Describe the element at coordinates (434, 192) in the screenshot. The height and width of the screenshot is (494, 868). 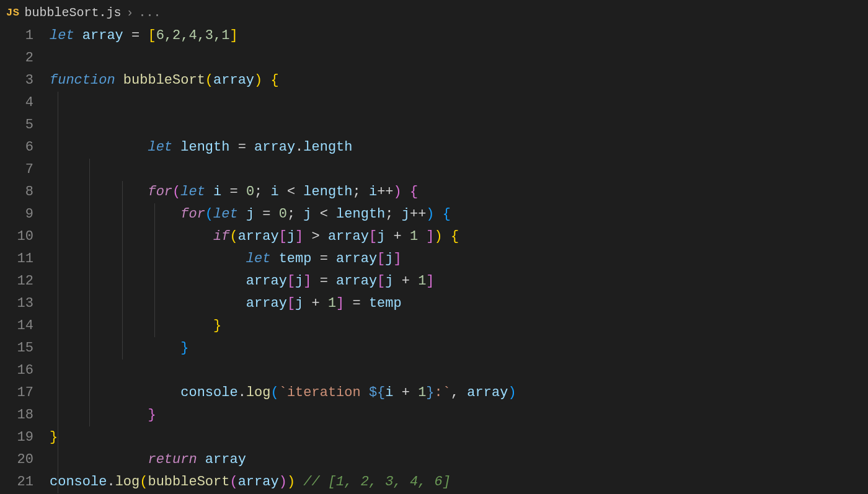
I see `code-line: 8 if(array[j] > array[j + 1 ]) {` at that location.